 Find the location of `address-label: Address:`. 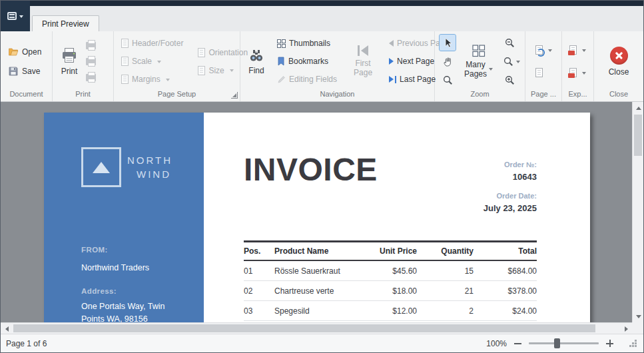

address-label: Address: is located at coordinates (137, 291).